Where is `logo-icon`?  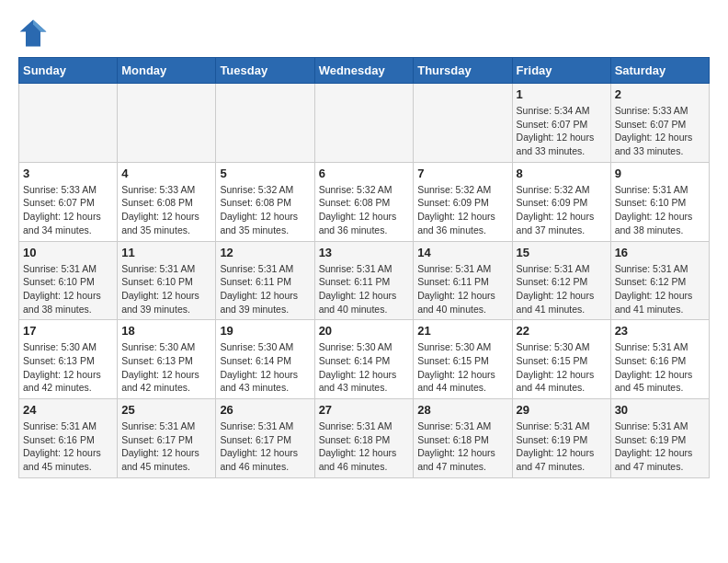 logo-icon is located at coordinates (33, 33).